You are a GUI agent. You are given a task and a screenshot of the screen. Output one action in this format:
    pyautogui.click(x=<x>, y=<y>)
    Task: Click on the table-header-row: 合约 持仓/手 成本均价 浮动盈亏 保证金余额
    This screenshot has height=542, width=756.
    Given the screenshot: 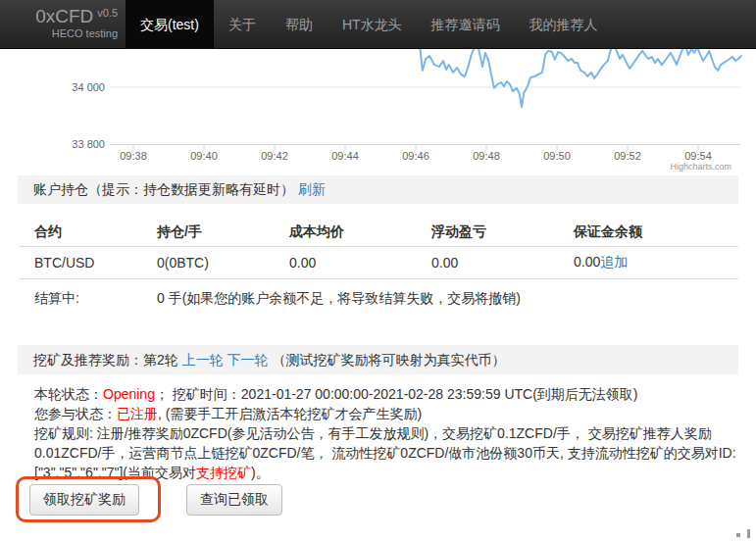 What is the action you would take?
    pyautogui.click(x=378, y=232)
    